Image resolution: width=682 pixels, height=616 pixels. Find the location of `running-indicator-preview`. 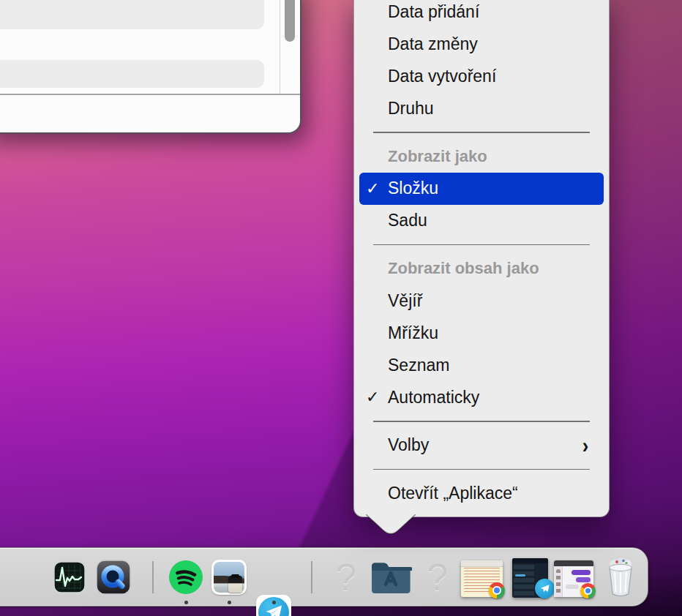

running-indicator-preview is located at coordinates (230, 603).